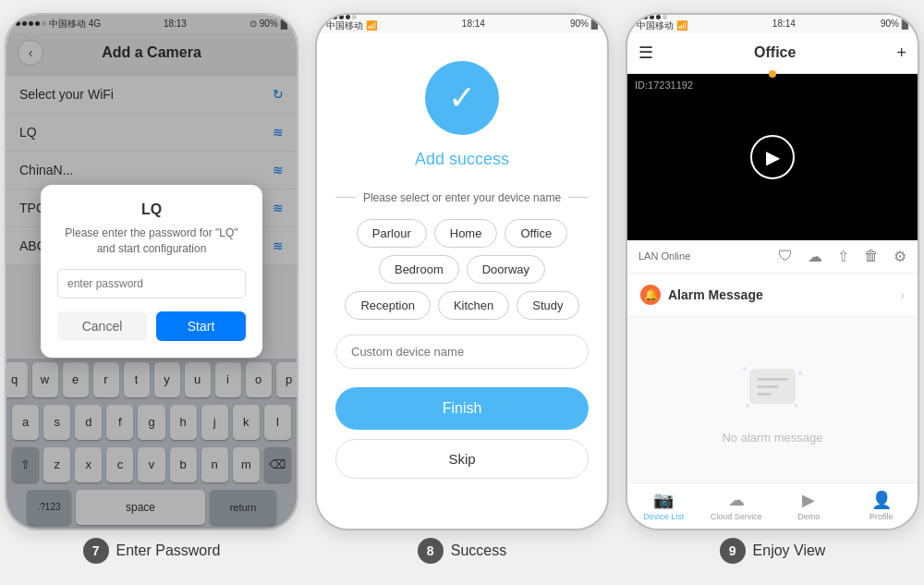 The image size is (924, 585). Describe the element at coordinates (733, 551) in the screenshot. I see `step9-circle: 9` at that location.